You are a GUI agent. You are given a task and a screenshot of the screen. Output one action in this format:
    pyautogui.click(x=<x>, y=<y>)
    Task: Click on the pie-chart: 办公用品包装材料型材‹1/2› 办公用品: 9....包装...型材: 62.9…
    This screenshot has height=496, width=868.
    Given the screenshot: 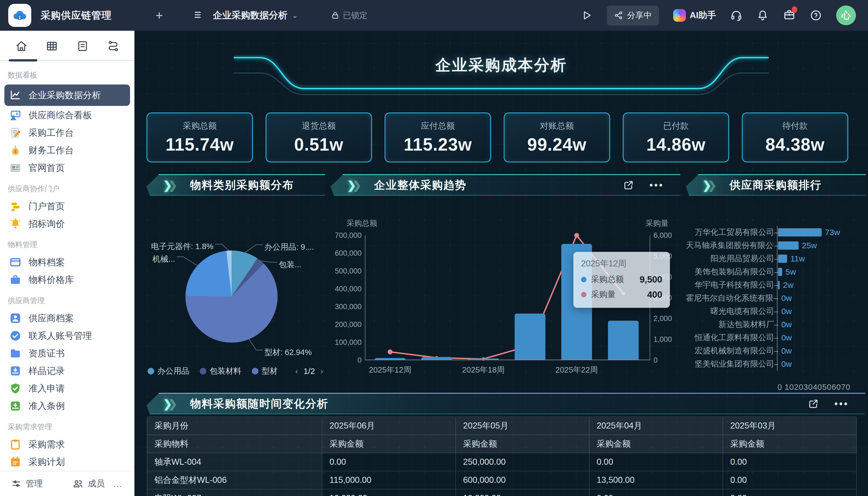 What is the action you would take?
    pyautogui.click(x=236, y=283)
    